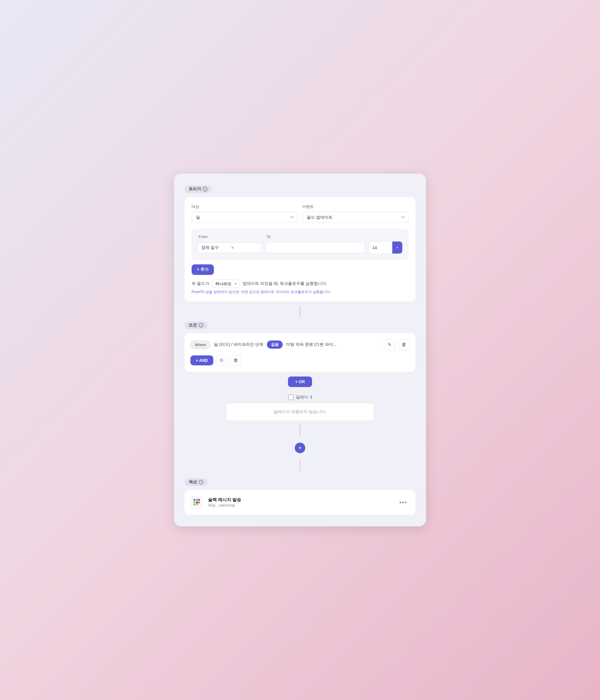  I want to click on where-row: Where 딜 (리드) / 파이프라인 단계 같음 미팅 약속 완료 (기본 …, so click(300, 345).